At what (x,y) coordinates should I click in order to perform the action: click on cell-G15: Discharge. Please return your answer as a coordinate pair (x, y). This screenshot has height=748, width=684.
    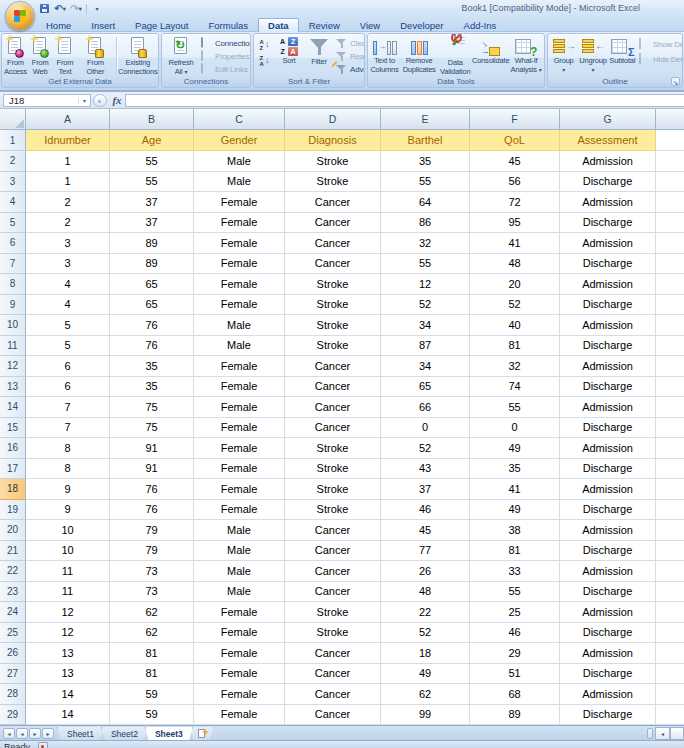
    Looking at the image, I should click on (608, 428).